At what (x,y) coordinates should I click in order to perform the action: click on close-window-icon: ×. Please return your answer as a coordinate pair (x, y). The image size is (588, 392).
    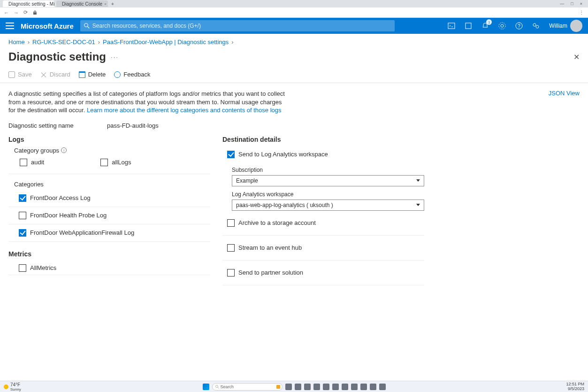
    Looking at the image, I should click on (581, 4).